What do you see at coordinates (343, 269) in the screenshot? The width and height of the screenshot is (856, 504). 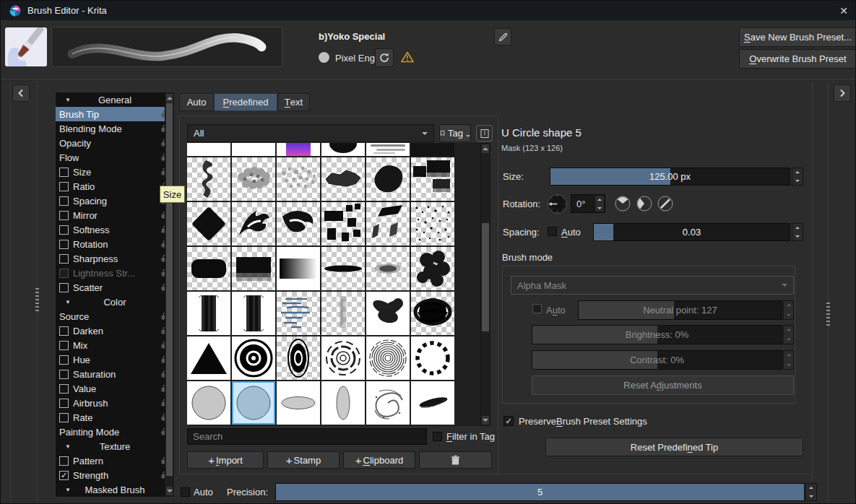 I see `brush-tip-thin-ellipse` at bounding box center [343, 269].